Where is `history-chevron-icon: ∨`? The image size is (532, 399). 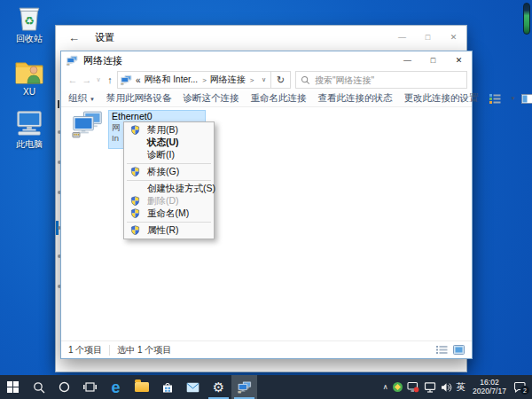 history-chevron-icon: ∨ is located at coordinates (98, 80).